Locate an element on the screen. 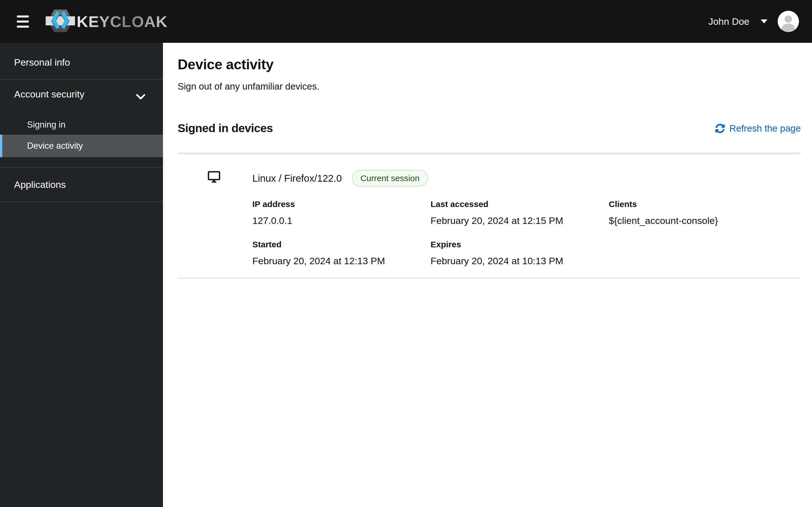 The height and width of the screenshot is (507, 812). account-security-subnav: Signing in Device activity is located at coordinates (82, 136).